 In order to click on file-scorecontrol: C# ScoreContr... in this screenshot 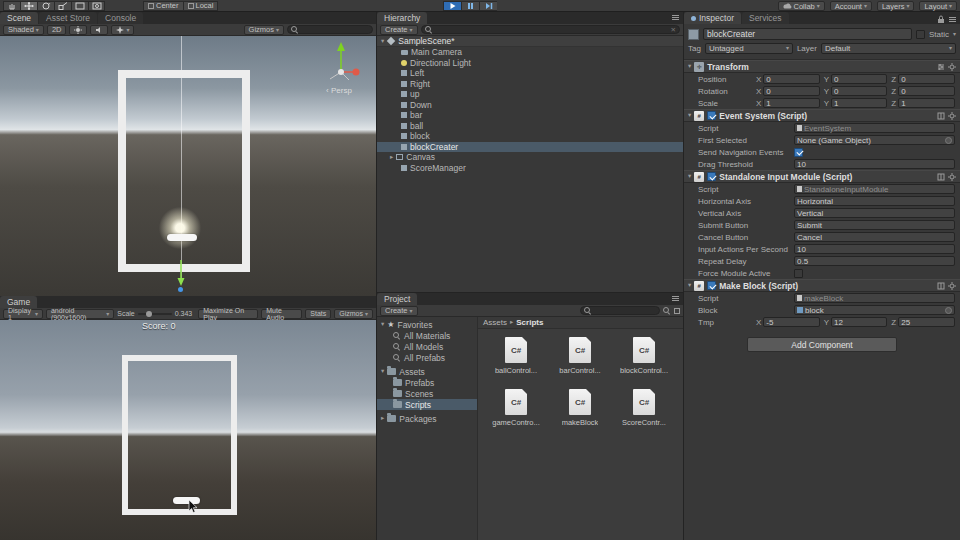, I will do `click(644, 415)`.